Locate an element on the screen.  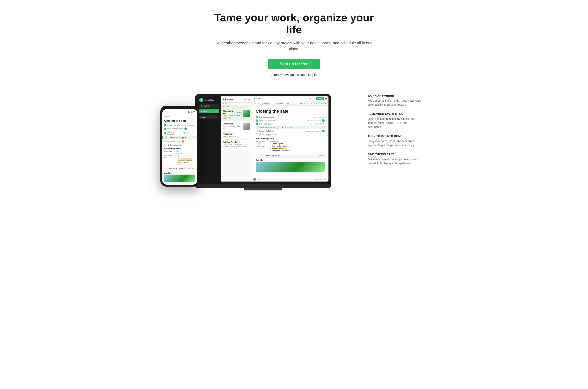
phone-inspection-items: • Recent repairs • Doors and windows • A… is located at coordinates (185, 160).